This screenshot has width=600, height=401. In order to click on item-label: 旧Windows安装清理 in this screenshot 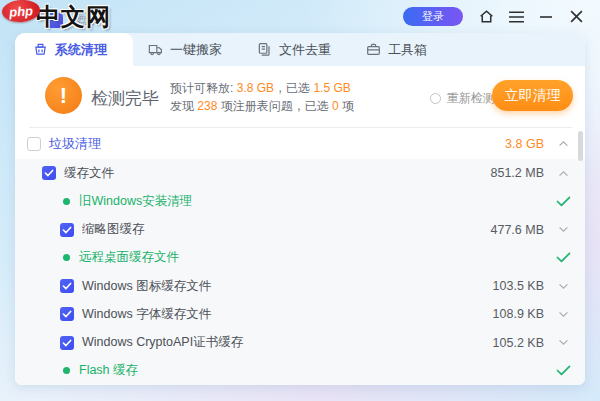, I will do `click(136, 202)`.